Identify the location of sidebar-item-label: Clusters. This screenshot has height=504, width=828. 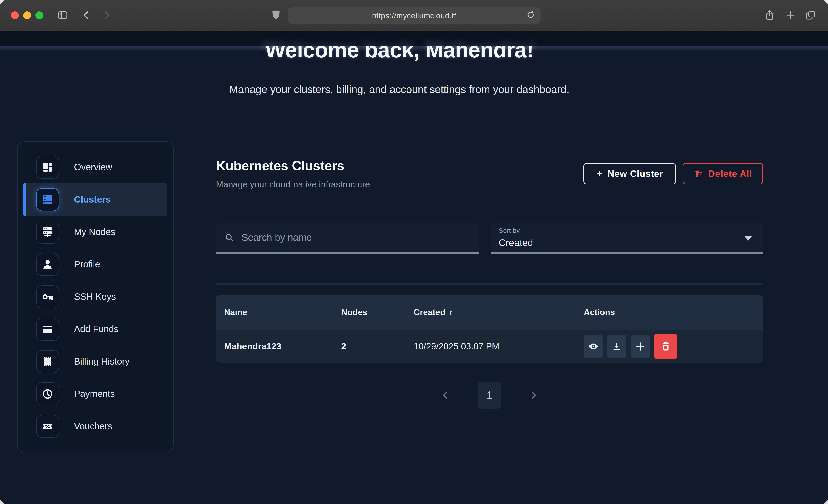
(92, 200).